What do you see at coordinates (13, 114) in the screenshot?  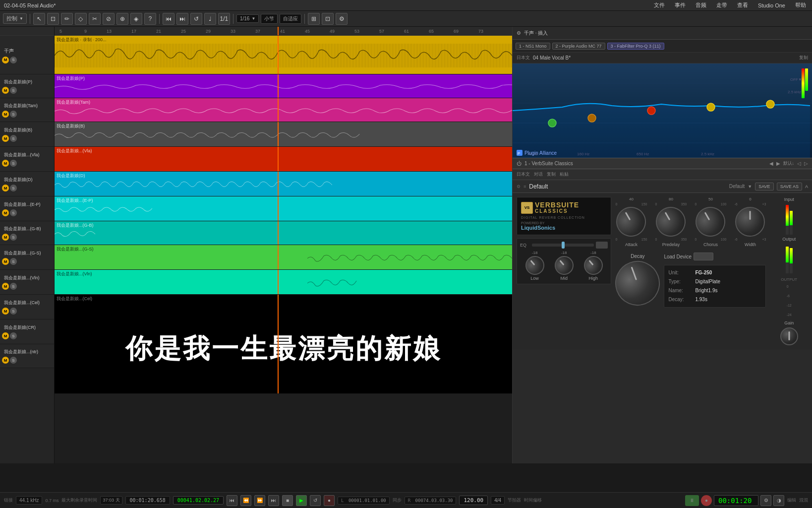 I see `track-solo-2: S` at bounding box center [13, 114].